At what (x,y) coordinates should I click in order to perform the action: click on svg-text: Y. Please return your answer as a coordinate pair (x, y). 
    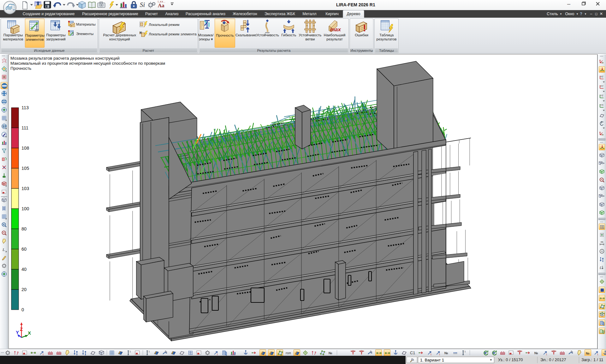
    Looking at the image, I should click on (17, 332).